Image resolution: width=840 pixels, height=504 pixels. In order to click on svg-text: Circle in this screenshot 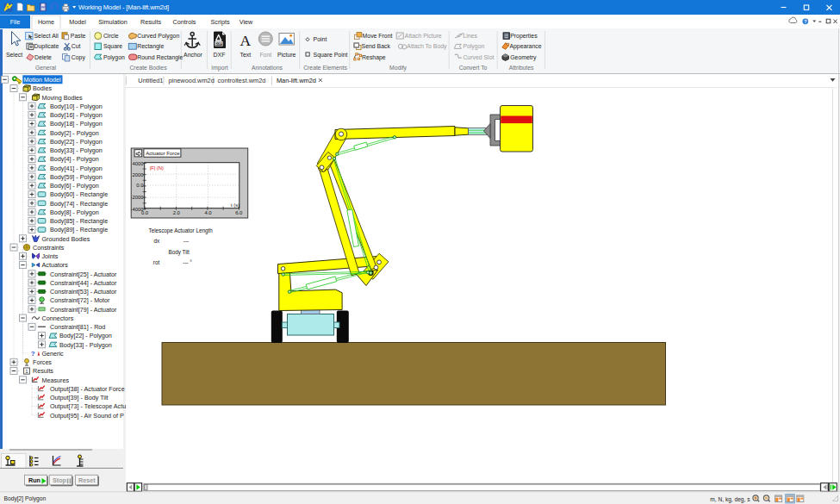, I will do `click(111, 36)`.